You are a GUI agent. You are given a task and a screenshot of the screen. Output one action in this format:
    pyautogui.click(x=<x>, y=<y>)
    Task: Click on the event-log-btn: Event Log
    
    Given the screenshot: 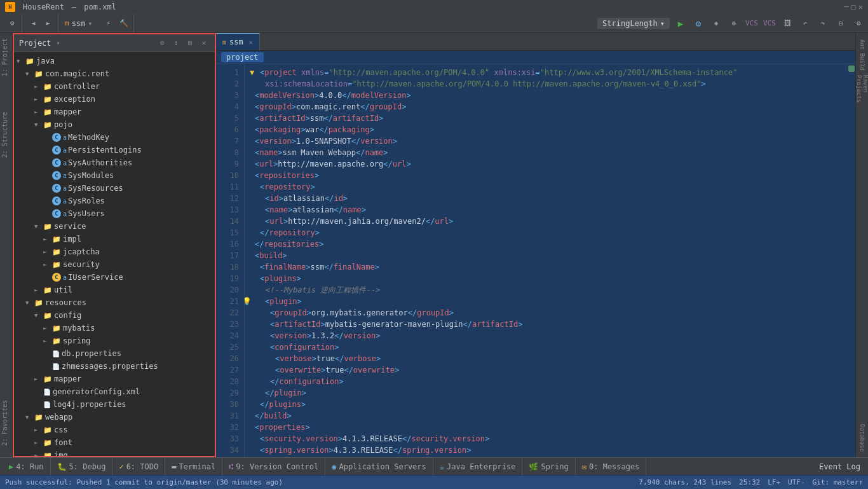 What is the action you would take?
    pyautogui.click(x=840, y=467)
    